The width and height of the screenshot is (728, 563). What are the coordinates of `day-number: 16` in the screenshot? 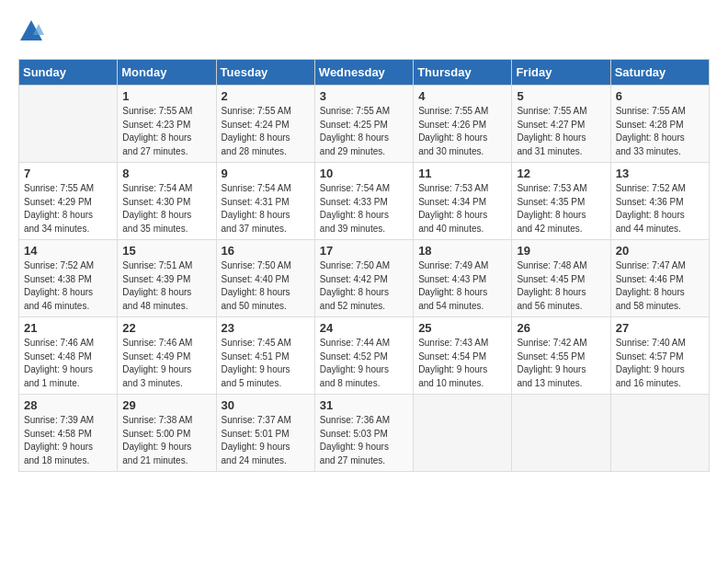 It's located at (266, 250).